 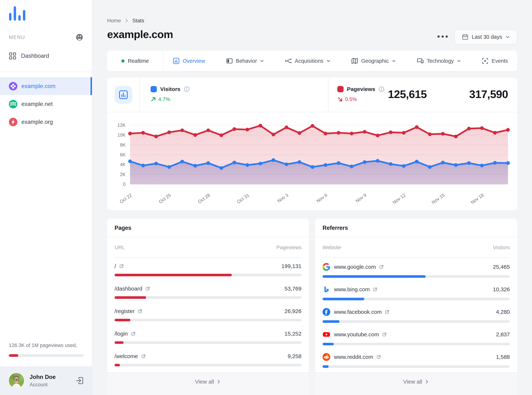 I want to click on svg-text: Nov 3, so click(x=283, y=198).